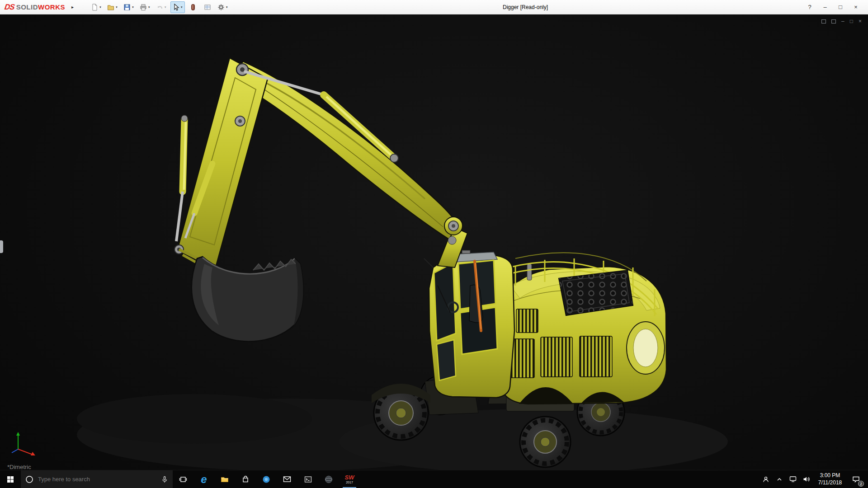 This screenshot has width=868, height=488. Describe the element at coordinates (225, 479) in the screenshot. I see `file-explorer-icon` at that location.